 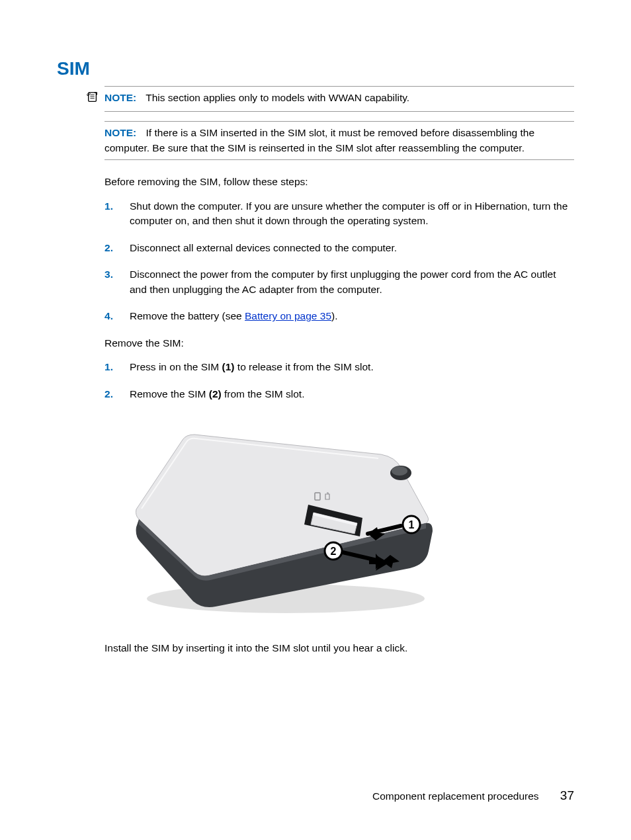 I want to click on step-item: Press in on the SIM (1) to release it fr…, so click(x=339, y=367).